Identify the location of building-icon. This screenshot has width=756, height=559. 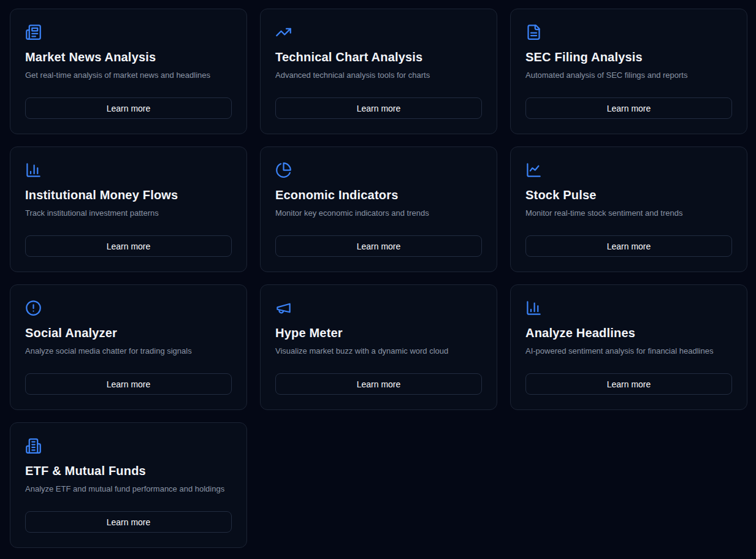
(33, 446).